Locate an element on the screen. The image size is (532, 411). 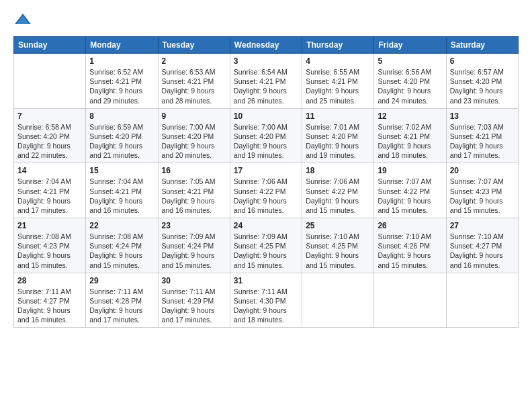
day-number: 19 is located at coordinates (410, 171).